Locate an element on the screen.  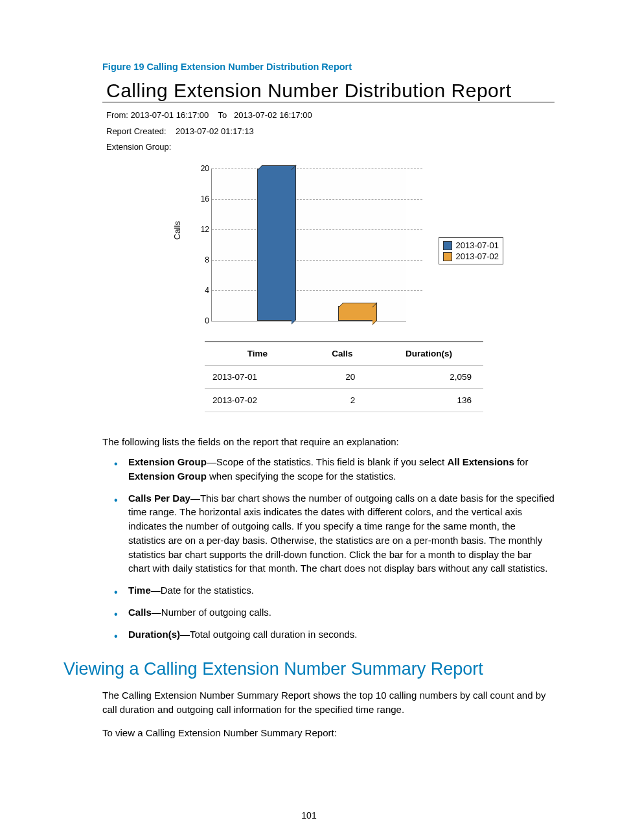
table-header: Time is located at coordinates (258, 354).